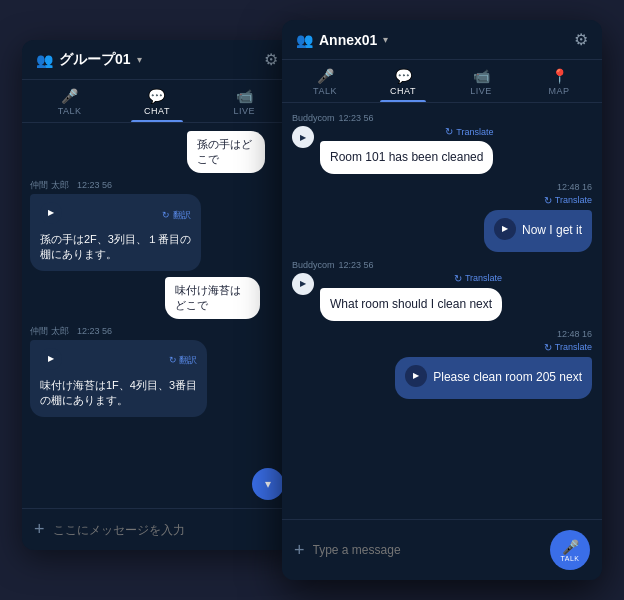 The image size is (624, 600). What do you see at coordinates (411, 304) in the screenshot?
I see `bubble-r2: What room should I clean next` at bounding box center [411, 304].